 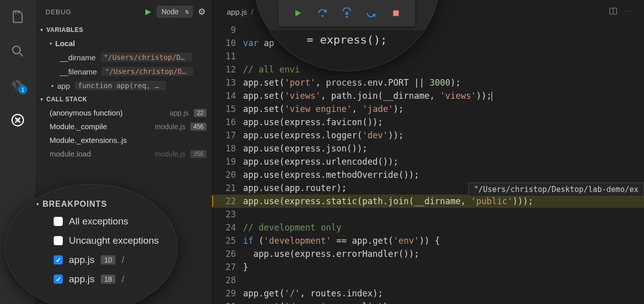 What do you see at coordinates (124, 57) in the screenshot?
I see `variable-row: __dirname "/Users/christop/De…` at bounding box center [124, 57].